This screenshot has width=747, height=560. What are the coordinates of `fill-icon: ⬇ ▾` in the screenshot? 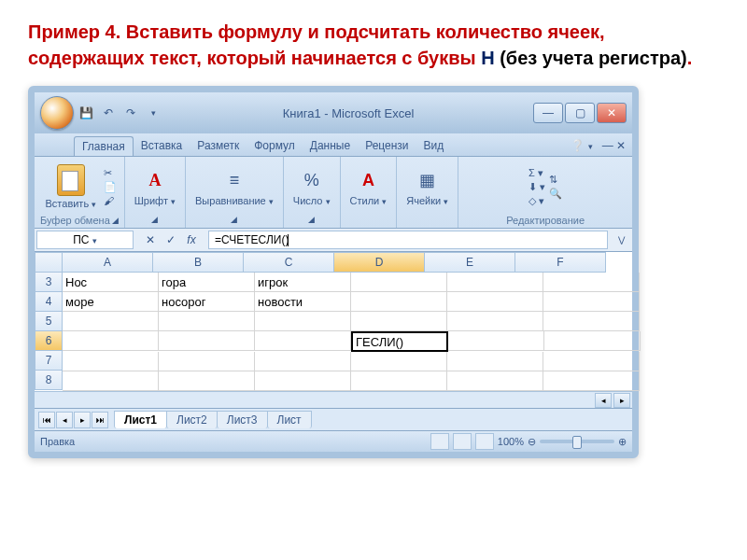 It's located at (537, 187).